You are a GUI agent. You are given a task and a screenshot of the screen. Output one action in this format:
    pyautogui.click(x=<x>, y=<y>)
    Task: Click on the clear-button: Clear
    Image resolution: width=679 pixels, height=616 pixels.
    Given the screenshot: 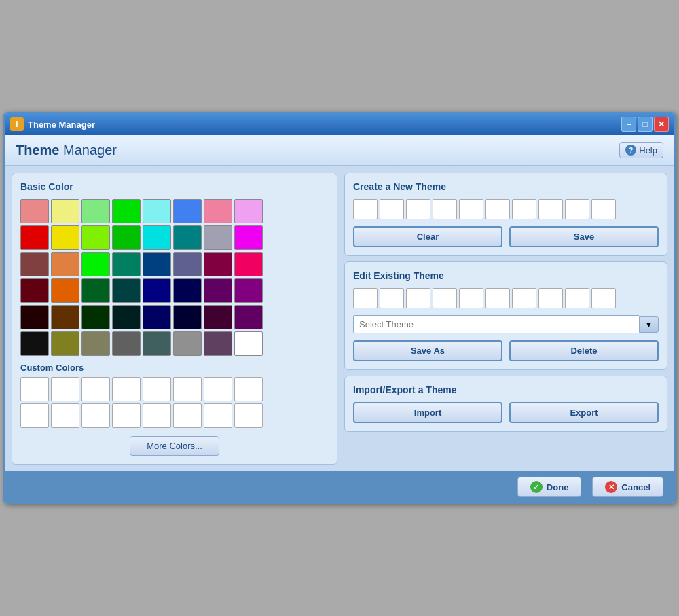 What is the action you would take?
    pyautogui.click(x=428, y=236)
    